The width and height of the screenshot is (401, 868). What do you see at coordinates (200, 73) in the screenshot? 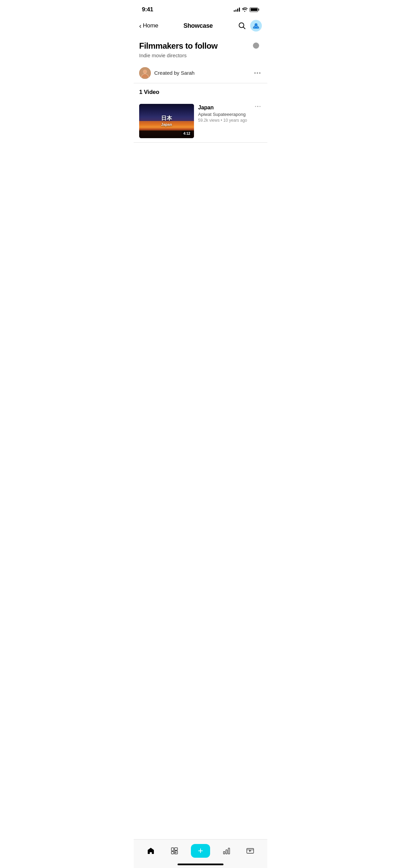
I see `creator-row: Created by Sarah` at bounding box center [200, 73].